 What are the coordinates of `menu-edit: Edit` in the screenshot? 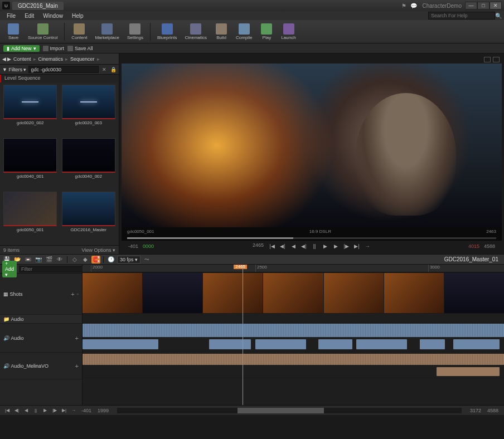 It's located at (29, 16).